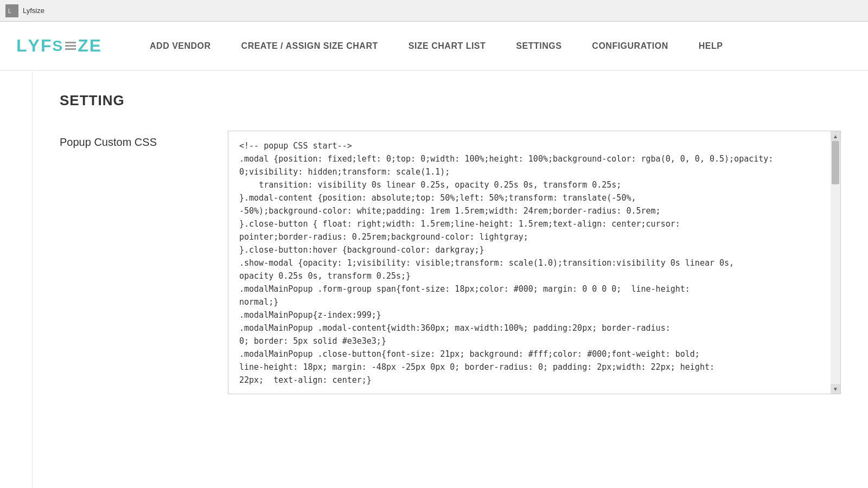  I want to click on left-sidebar, so click(16, 279).